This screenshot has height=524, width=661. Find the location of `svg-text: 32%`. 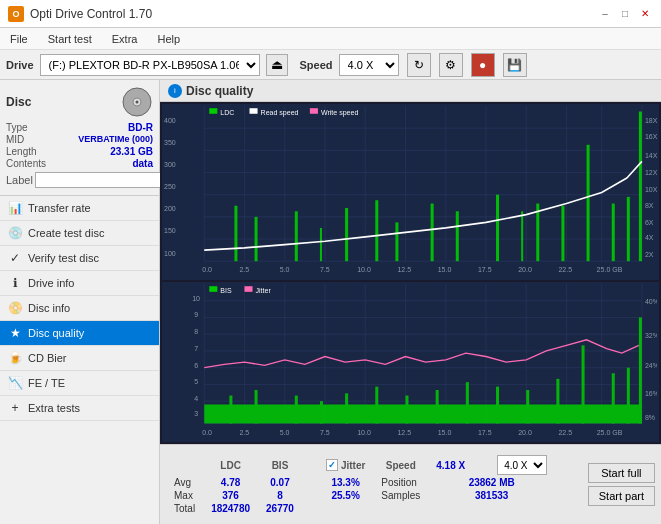

svg-text: 32% is located at coordinates (651, 334).